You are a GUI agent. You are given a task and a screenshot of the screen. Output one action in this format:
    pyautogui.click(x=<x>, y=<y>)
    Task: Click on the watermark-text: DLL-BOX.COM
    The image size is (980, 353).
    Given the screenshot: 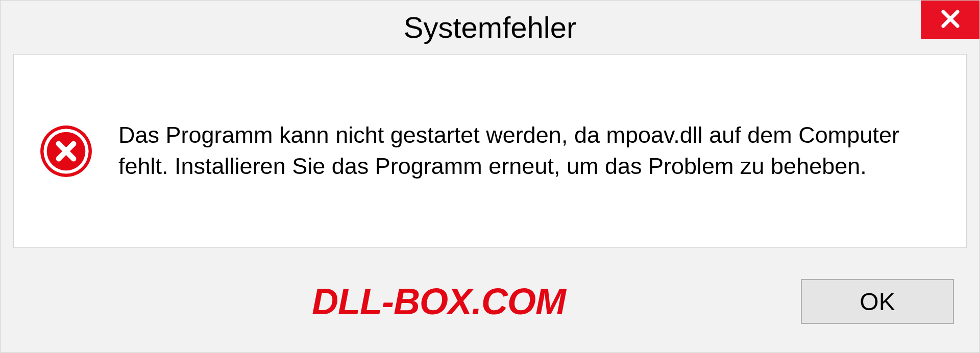 What is the action you would take?
    pyautogui.click(x=439, y=301)
    